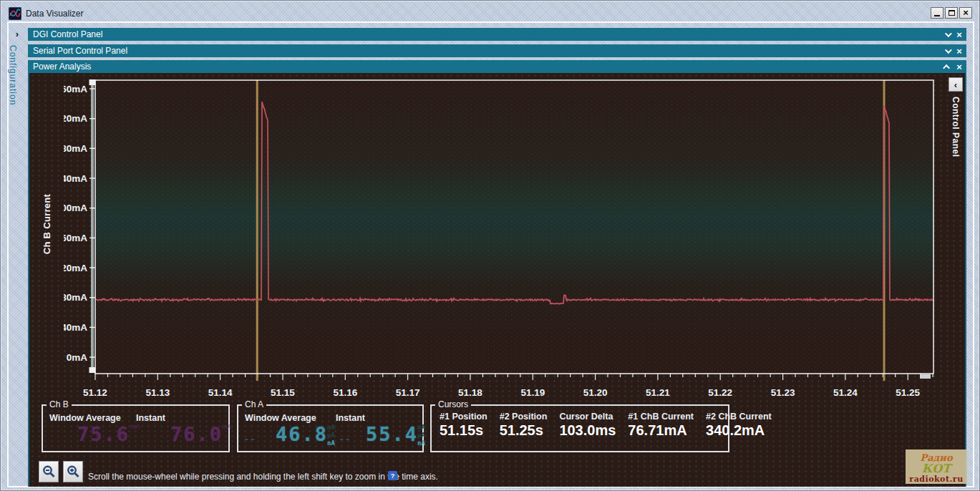 This screenshot has width=980, height=491. I want to click on titlebar: Data Visualizer ×, so click(490, 11).